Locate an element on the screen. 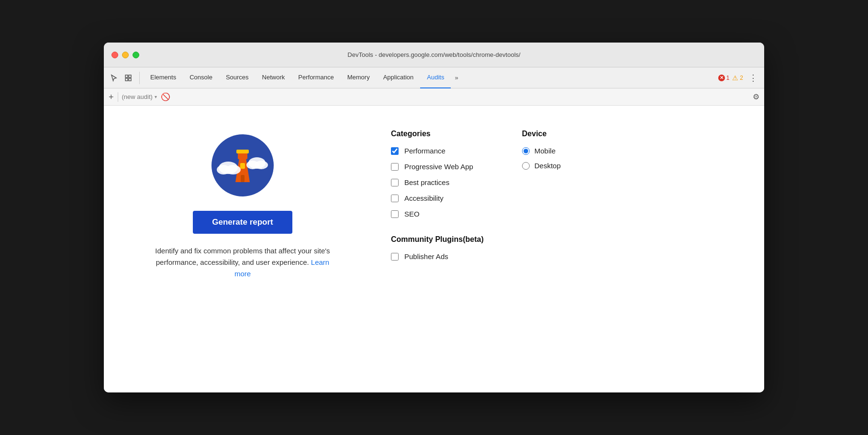 The image size is (868, 435). checkbox-best-practices-input is located at coordinates (395, 183).